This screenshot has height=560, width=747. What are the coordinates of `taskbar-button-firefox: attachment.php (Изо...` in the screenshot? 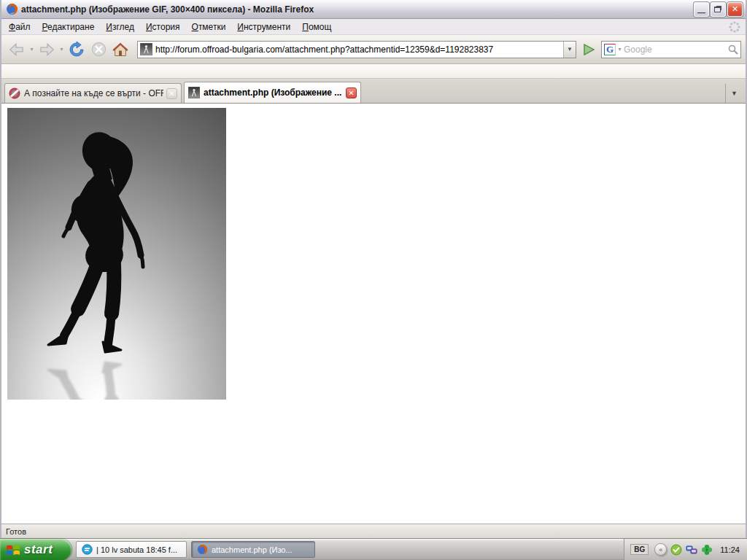 It's located at (253, 550).